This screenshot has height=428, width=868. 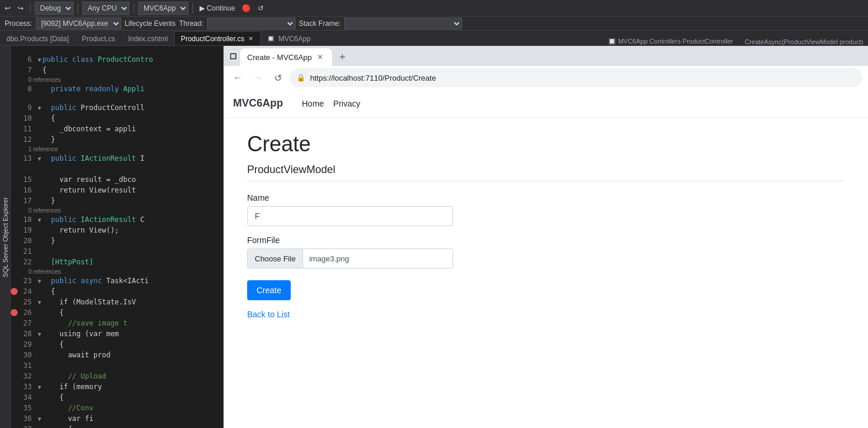 I want to click on code-11-content: _dbcontext = appli, so click(x=89, y=129).